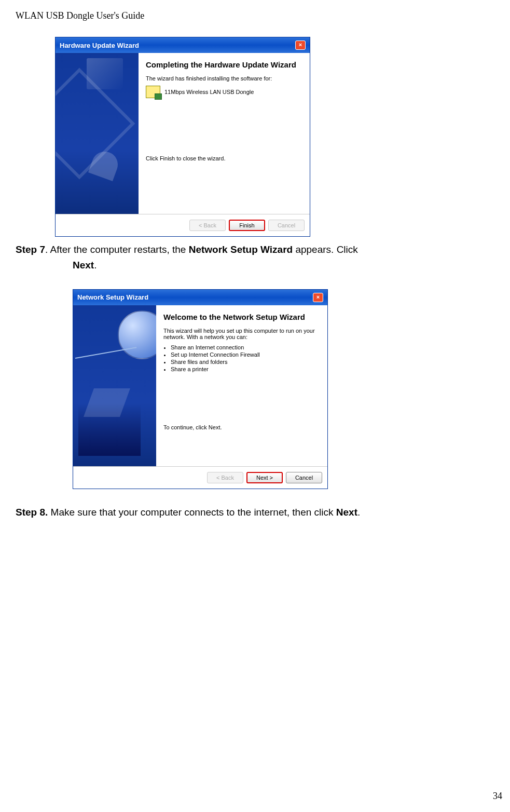 Image resolution: width=510 pixels, height=812 pixels. What do you see at coordinates (183, 137) in the screenshot?
I see `hardware-update-wizard-dialog: Hardware Update Wizard × Completing the …` at bounding box center [183, 137].